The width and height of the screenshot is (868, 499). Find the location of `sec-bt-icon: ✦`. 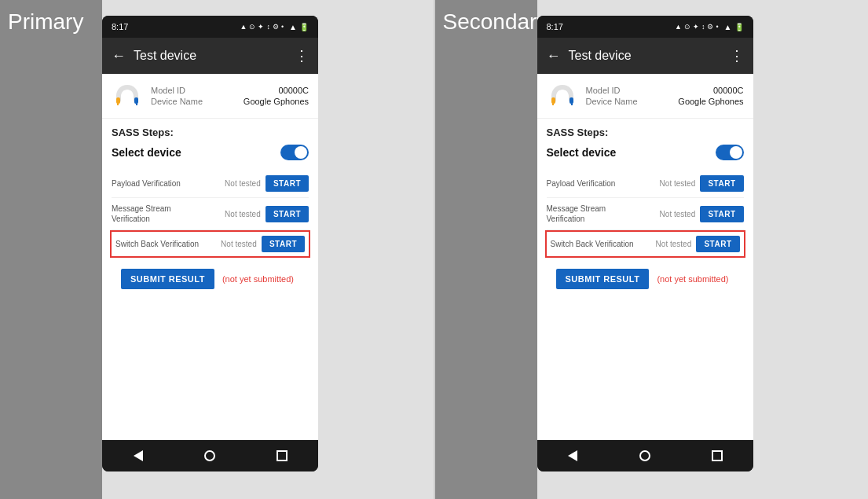

sec-bt-icon: ✦ is located at coordinates (696, 27).